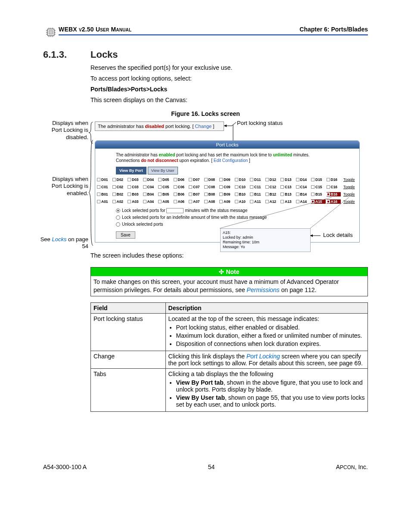 This screenshot has width=411, height=532. Describe the element at coordinates (203, 126) in the screenshot. I see `change-link: Change` at that location.